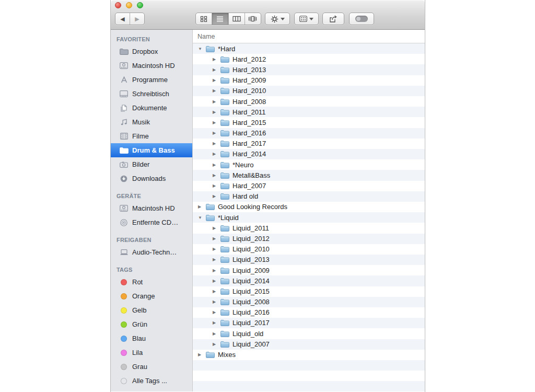 The height and width of the screenshot is (392, 535). What do you see at coordinates (309, 175) in the screenshot?
I see `list-item-metall-bass: ▶Metall&Bass` at bounding box center [309, 175].